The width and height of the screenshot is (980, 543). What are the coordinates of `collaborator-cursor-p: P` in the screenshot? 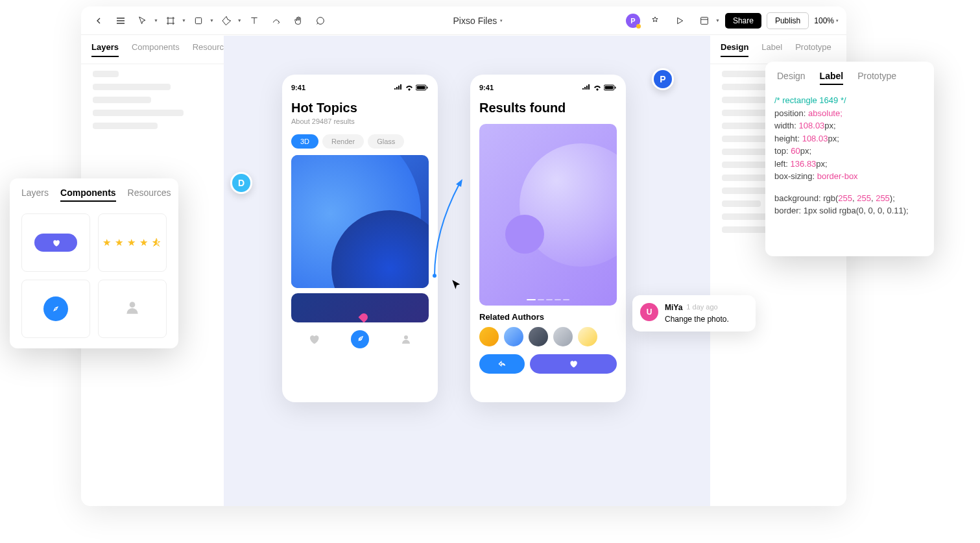 It's located at (663, 79).